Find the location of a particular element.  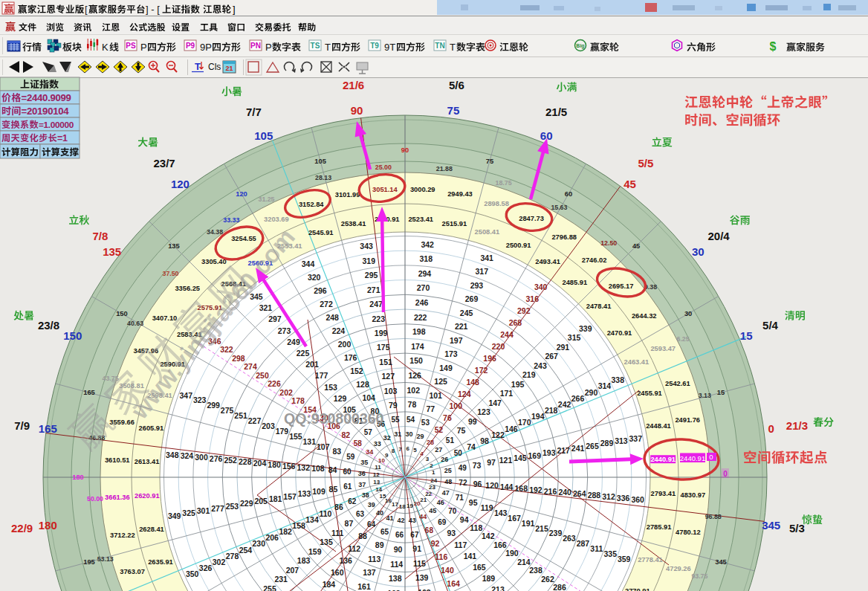

svg-text: 21/3 is located at coordinates (797, 425).